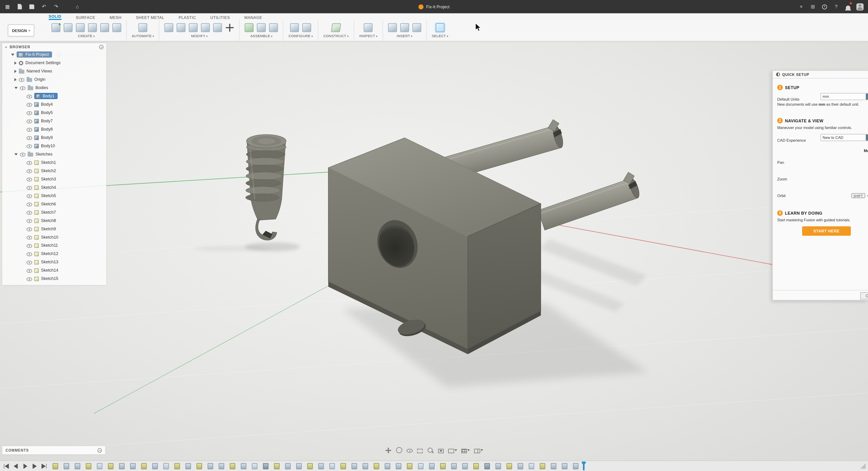  Describe the element at coordinates (100, 450) in the screenshot. I see `comments-collapse-icon` at that location.